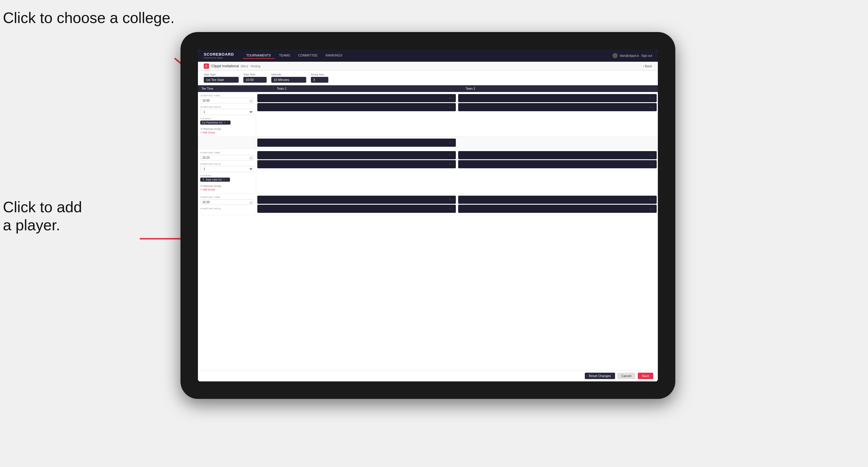 The height and width of the screenshot is (467, 868). What do you see at coordinates (227, 132) in the screenshot?
I see `add-group-link-1: + Add Group` at bounding box center [227, 132].